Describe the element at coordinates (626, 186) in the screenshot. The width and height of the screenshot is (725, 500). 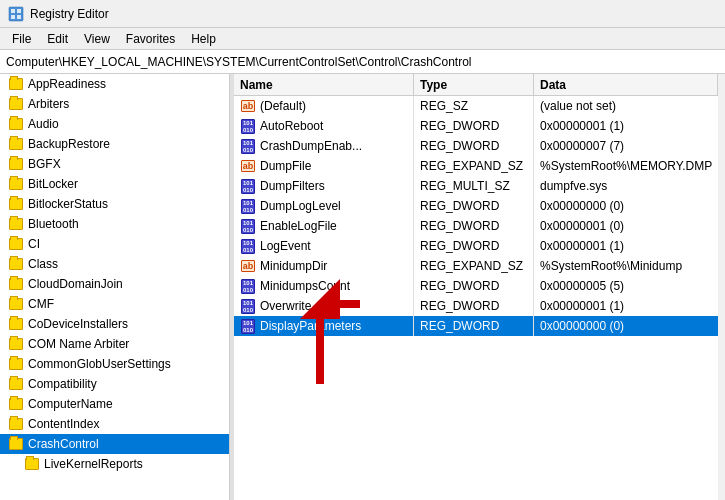
I see `reg-data-cell: dumpfve.sys` at that location.